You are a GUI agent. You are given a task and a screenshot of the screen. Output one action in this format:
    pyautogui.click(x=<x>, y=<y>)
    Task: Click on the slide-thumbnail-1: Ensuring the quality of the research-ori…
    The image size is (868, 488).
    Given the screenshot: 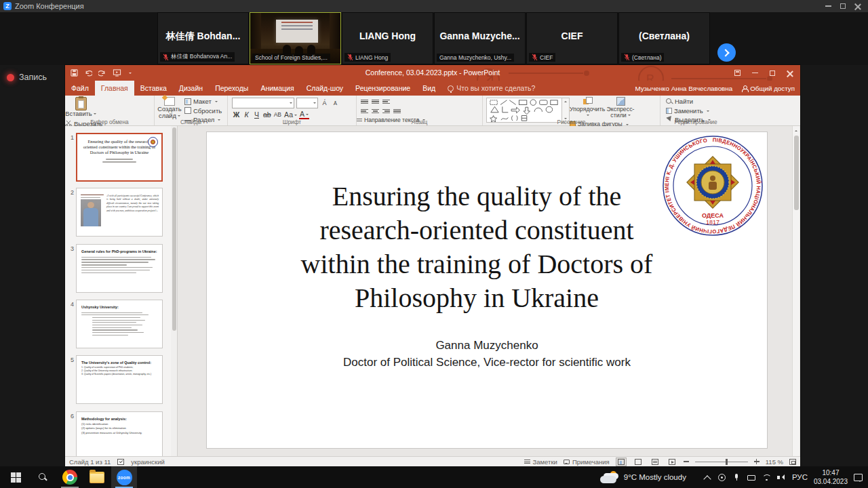 What is the action you would take?
    pyautogui.click(x=119, y=157)
    